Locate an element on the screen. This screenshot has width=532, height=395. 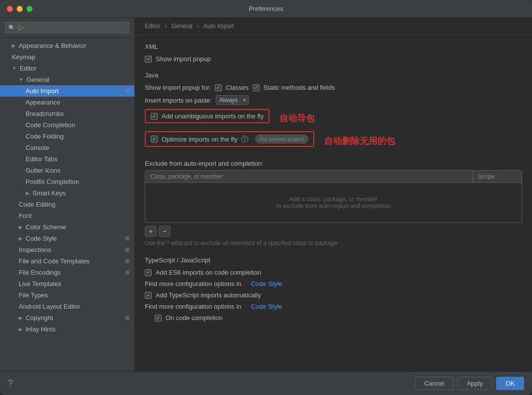
apply-button: Apply is located at coordinates (475, 384).